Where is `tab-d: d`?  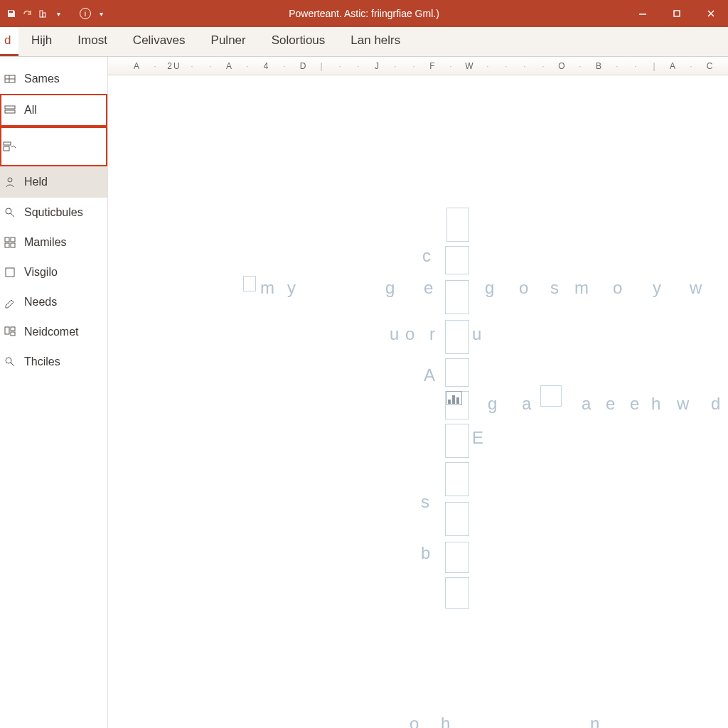 tab-d: d is located at coordinates (9, 41).